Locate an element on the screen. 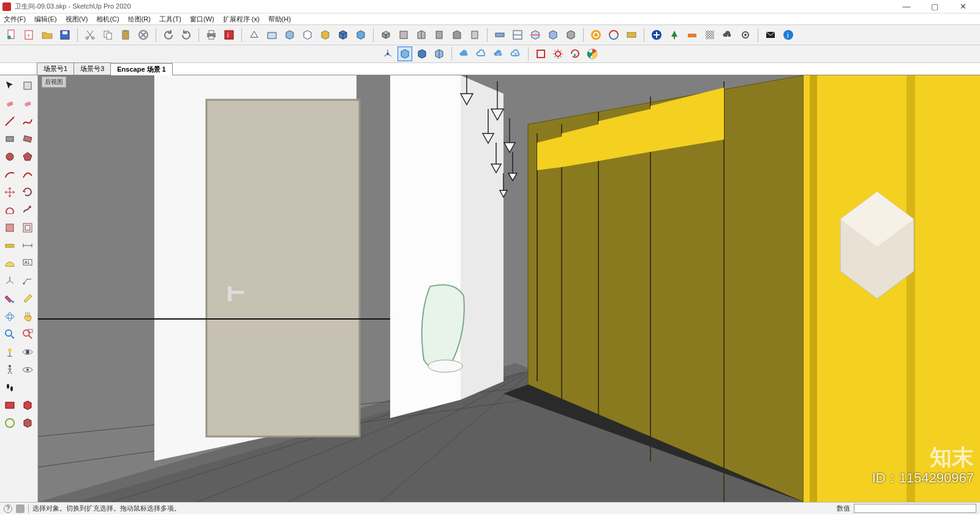  section-plane-icon is located at coordinates (500, 35).